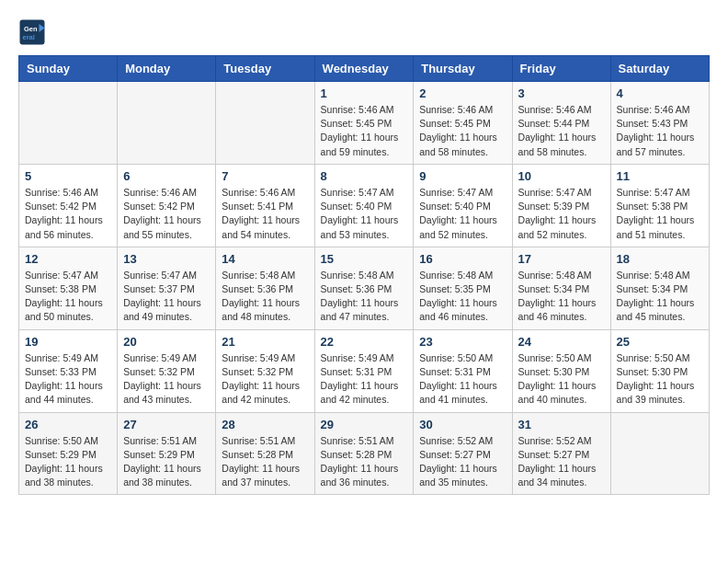 This screenshot has width=728, height=563. What do you see at coordinates (265, 454) in the screenshot?
I see `calendar-day-cell: 28Sunrise: 5:51 AM Sunset: 5:28 PM Dayli…` at bounding box center [265, 454].